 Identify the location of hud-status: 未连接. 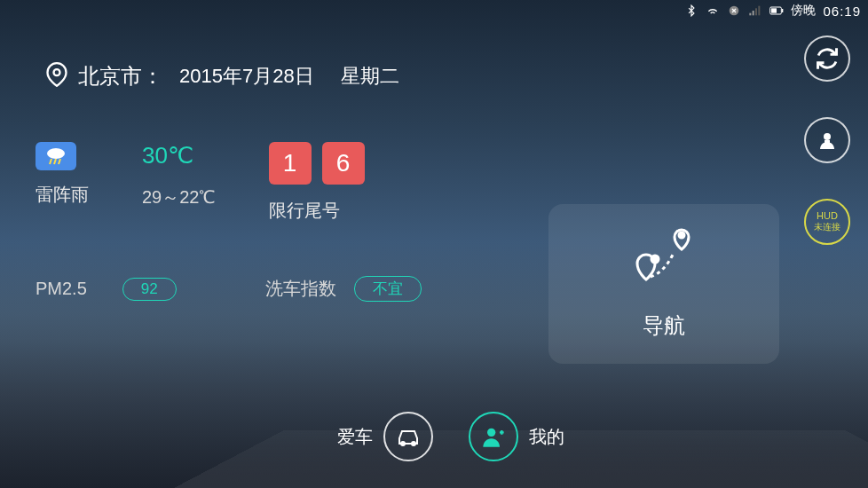
(827, 227).